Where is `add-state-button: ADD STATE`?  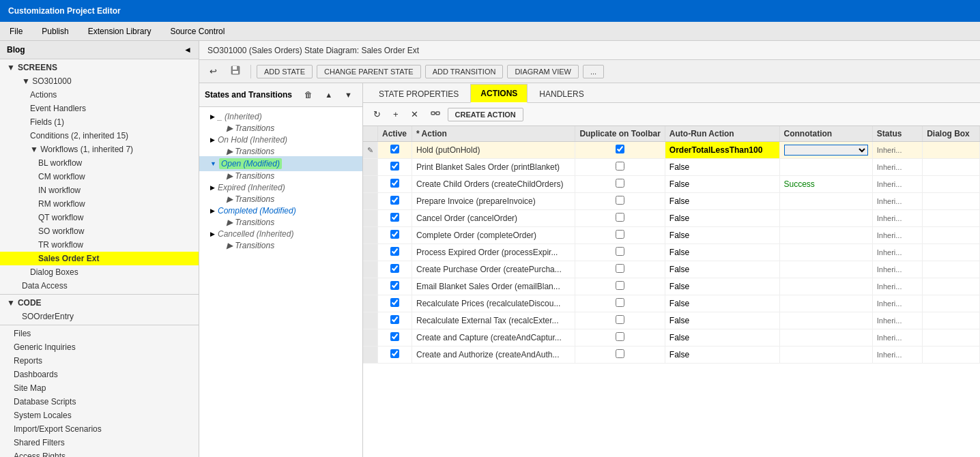
add-state-button: ADD STATE is located at coordinates (285, 72).